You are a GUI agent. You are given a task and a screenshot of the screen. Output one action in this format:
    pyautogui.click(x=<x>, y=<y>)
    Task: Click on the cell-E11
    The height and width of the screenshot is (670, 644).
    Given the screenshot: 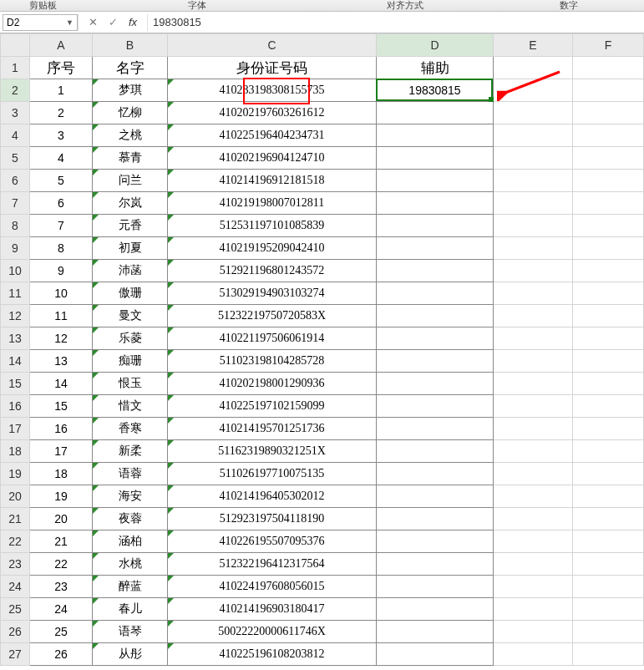 What is the action you would take?
    pyautogui.click(x=533, y=294)
    